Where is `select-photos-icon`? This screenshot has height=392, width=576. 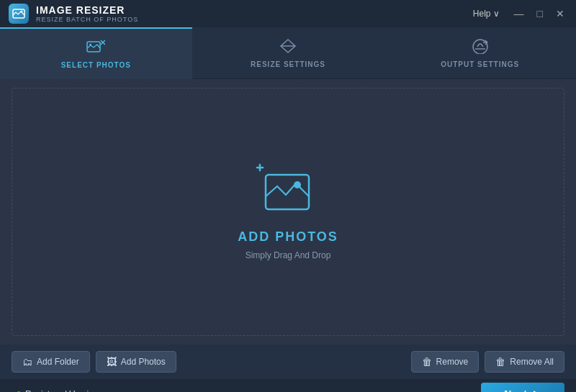
select-photos-icon is located at coordinates (96, 47).